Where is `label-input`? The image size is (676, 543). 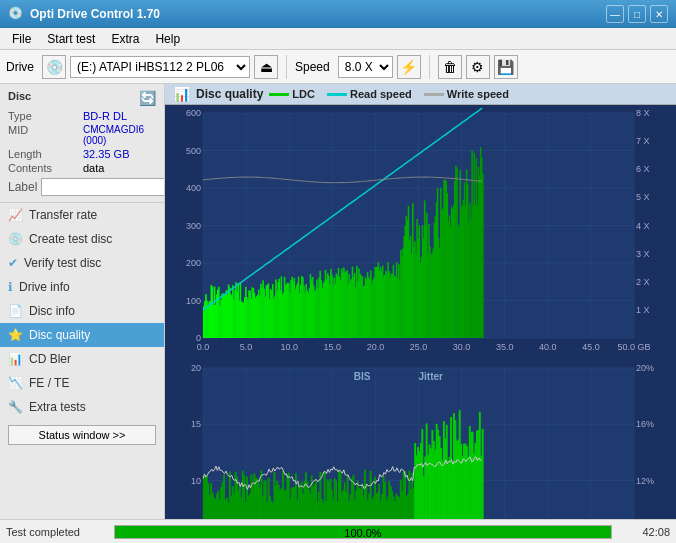 label-input is located at coordinates (103, 187).